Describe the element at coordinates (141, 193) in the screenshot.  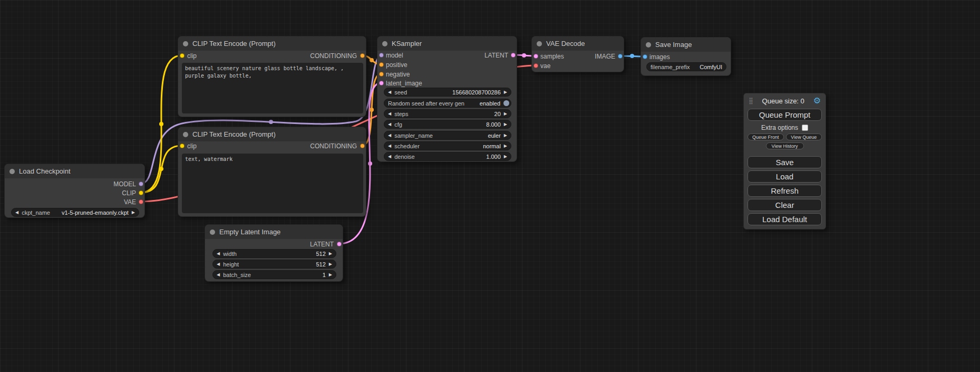
I see `output-port-clip` at that location.